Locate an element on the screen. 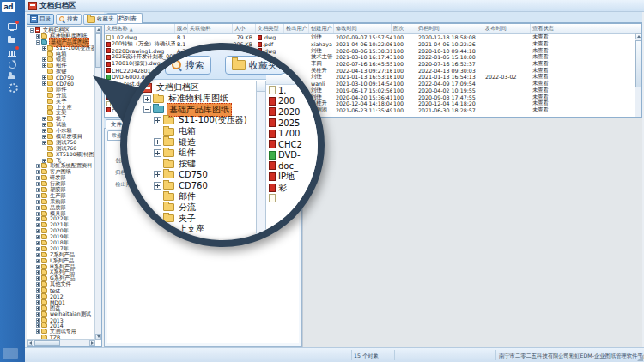 The height and width of the screenshot is (362, 644). tree-item: 文档归档区 is located at coordinates (193, 87).